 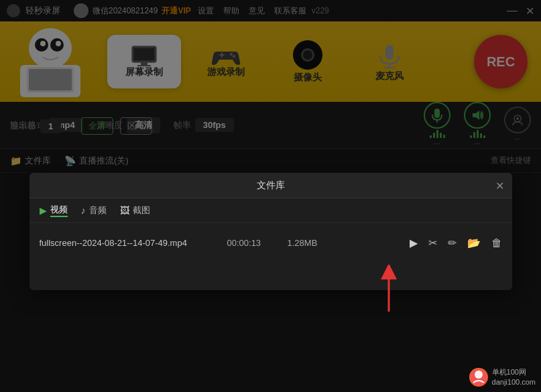 What do you see at coordinates (314, 243) in the screenshot?
I see `file-size: 1.28MB` at bounding box center [314, 243].